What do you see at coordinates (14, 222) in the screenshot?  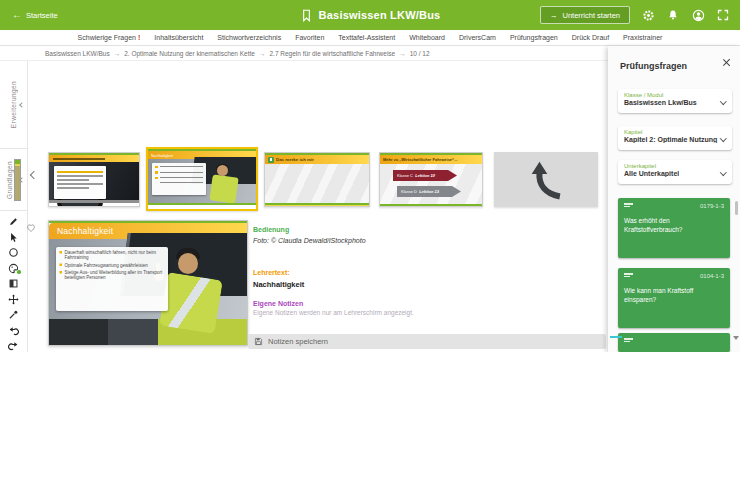 I see `pen-tool-icon` at bounding box center [14, 222].